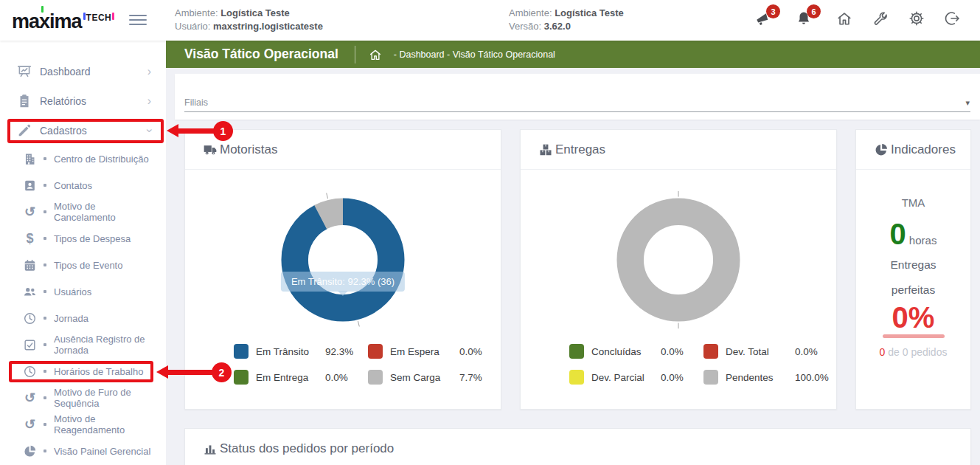 This screenshot has width=980, height=465. I want to click on legend-value: 7.7%, so click(470, 378).